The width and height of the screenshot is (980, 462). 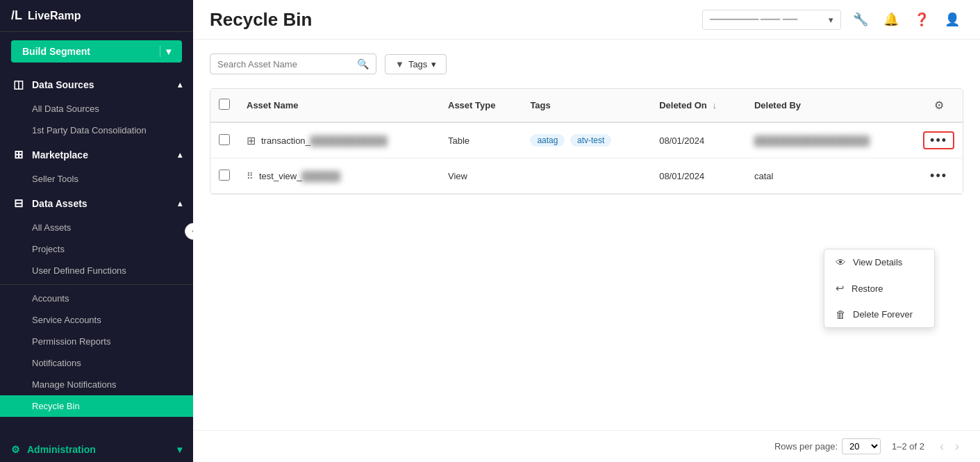 What do you see at coordinates (97, 342) in the screenshot?
I see `sidebar-item-permission-reports: Permission Reports` at bounding box center [97, 342].